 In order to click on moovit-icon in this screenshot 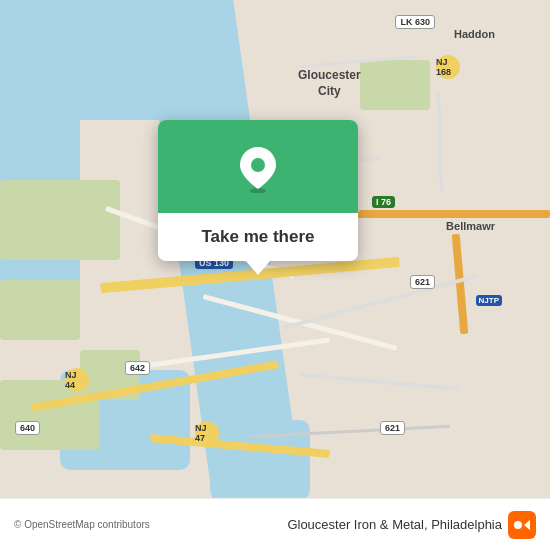, I will do `click(522, 525)`.